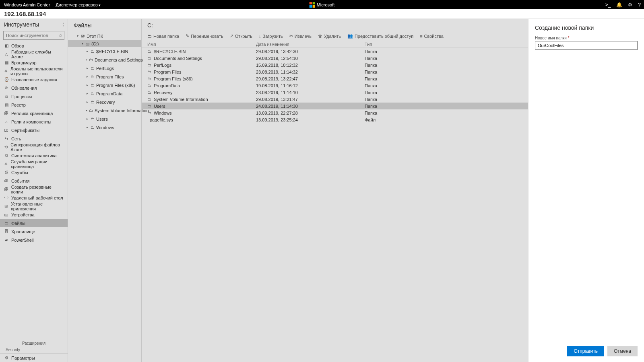 This screenshot has height=362, width=644. Describe the element at coordinates (300, 36) in the screenshot. I see `toolbar-button: ✂Извлечь` at that location.